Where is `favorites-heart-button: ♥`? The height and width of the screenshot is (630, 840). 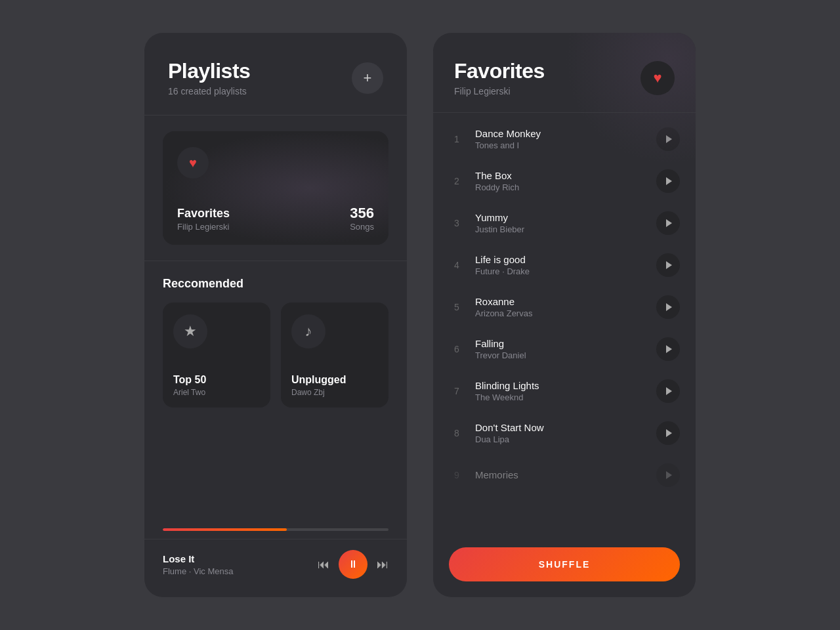 favorites-heart-button: ♥ is located at coordinates (658, 78).